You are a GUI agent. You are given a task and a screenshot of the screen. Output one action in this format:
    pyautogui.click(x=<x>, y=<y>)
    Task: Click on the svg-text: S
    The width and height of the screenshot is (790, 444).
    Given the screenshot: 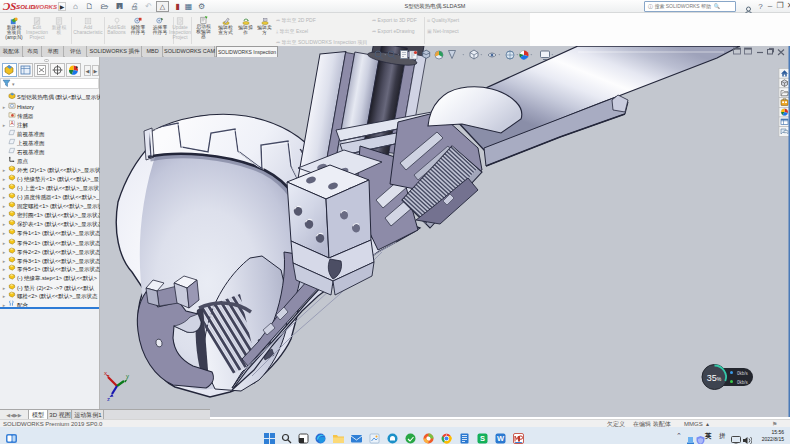 What is the action you would take?
    pyautogui.click(x=482, y=438)
    